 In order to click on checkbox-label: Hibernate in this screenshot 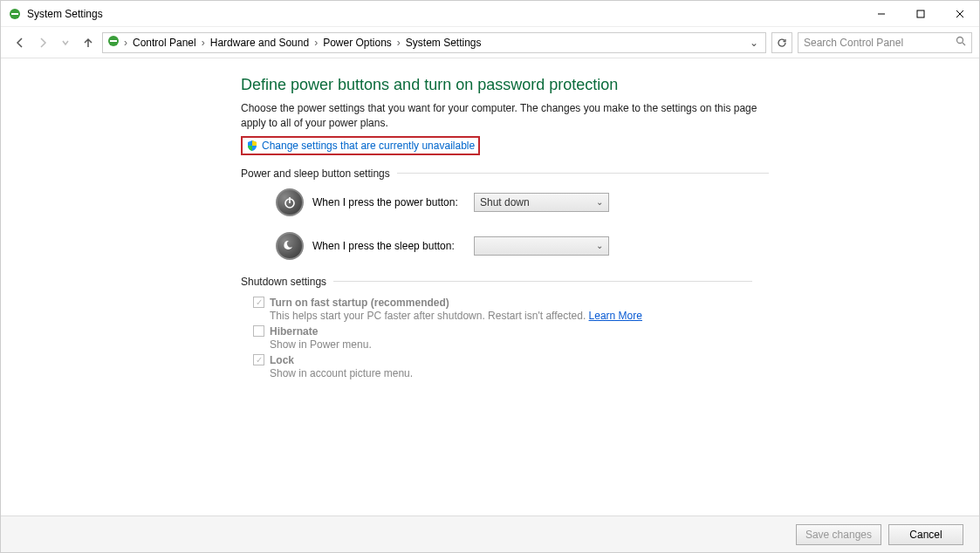, I will do `click(293, 331)`.